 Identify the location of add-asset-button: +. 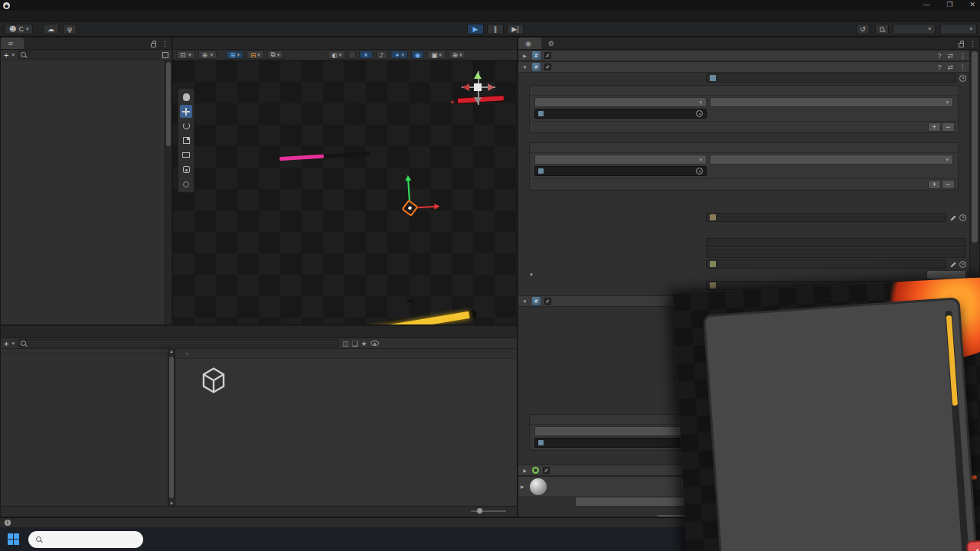
(6, 344).